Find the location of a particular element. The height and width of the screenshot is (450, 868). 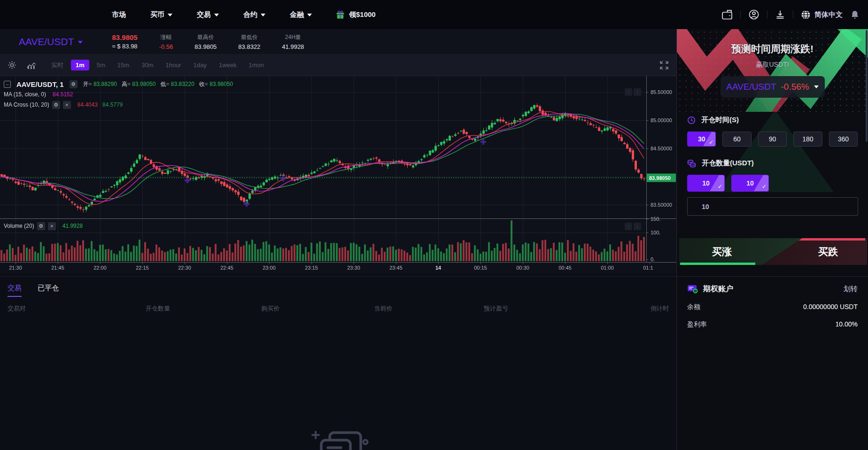

stat-label: 涨幅 is located at coordinates (166, 38).